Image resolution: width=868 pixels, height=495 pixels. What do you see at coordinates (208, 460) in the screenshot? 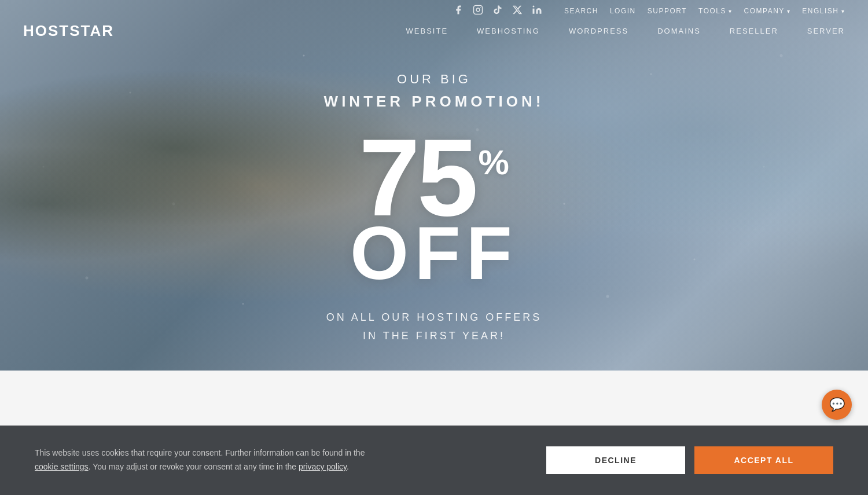
I see `cookie-text: This website uses cookies that require y…` at bounding box center [208, 460].